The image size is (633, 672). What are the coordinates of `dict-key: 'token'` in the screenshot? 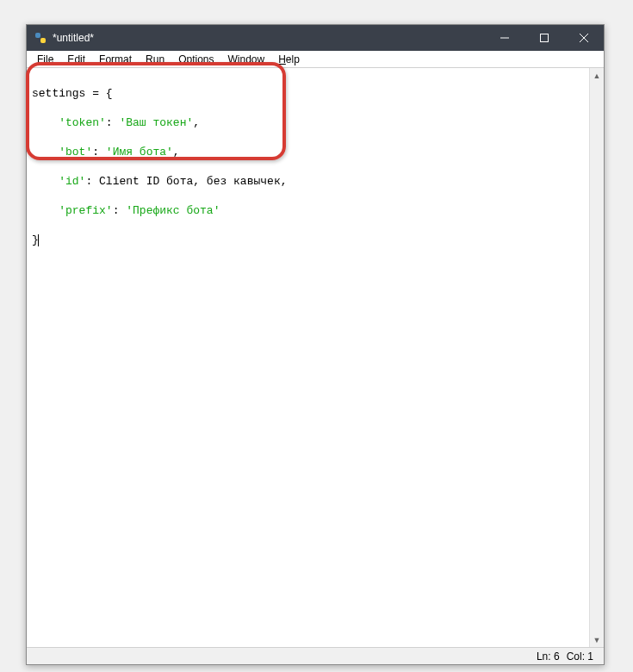 It's located at (83, 122).